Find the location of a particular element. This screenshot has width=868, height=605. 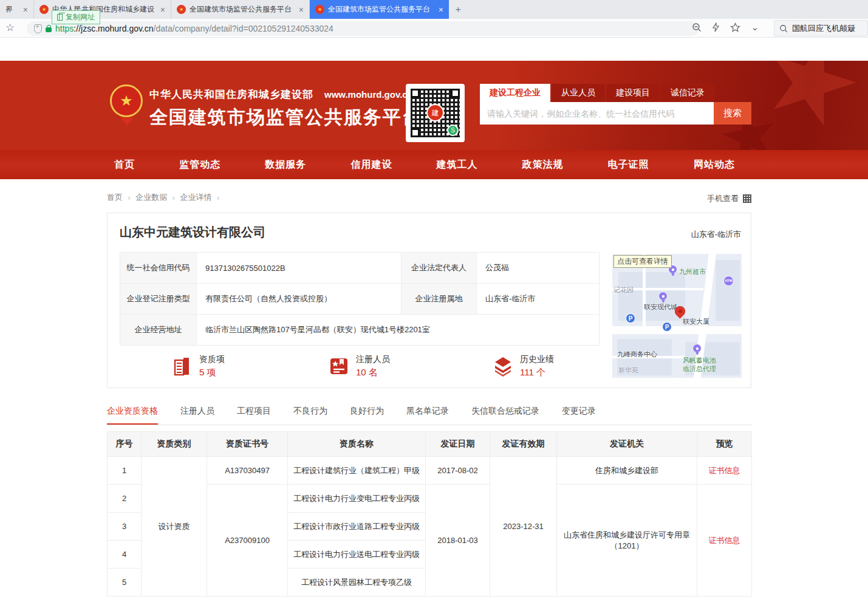

qual-name: 工程设计电力行业变电工程专业丙级 is located at coordinates (357, 499).